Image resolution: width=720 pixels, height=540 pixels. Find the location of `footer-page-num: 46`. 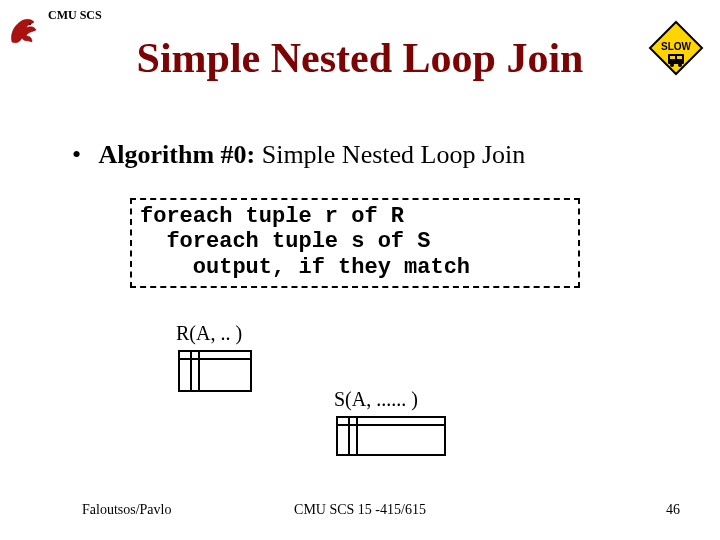

footer-page-num: 46 is located at coordinates (673, 510).